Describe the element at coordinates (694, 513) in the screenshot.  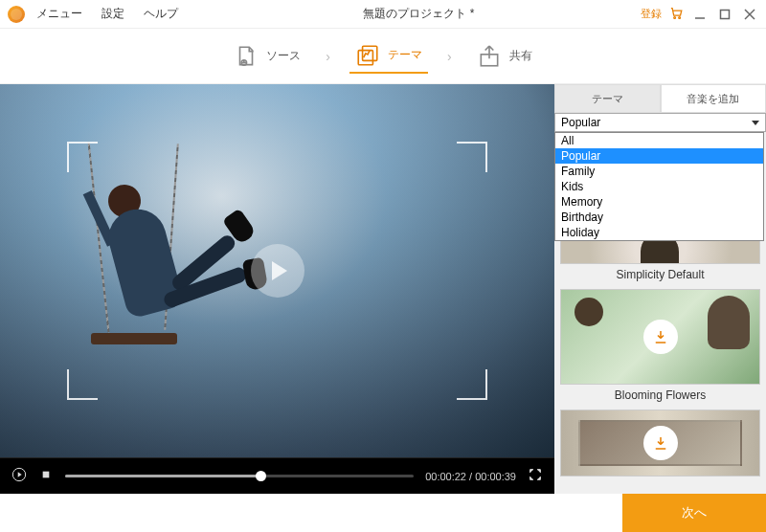
I see `next-button: 次へ` at that location.